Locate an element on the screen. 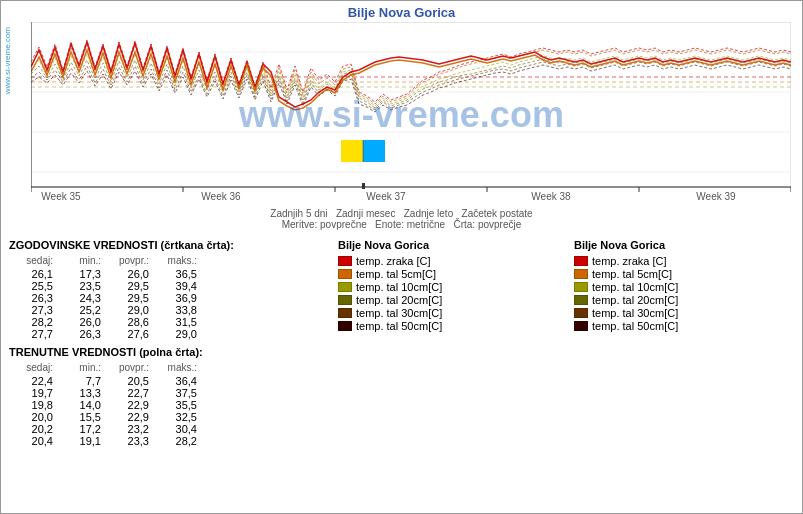 The width and height of the screenshot is (803, 514). data-cell: 23,5 is located at coordinates (81, 286).